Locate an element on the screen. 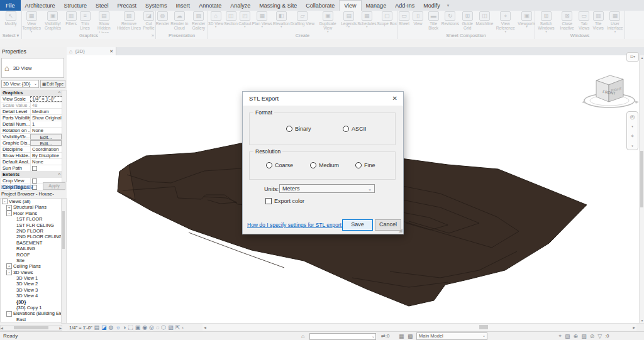 Image resolution: width=644 pixels, height=340 pixels. worksharing-display-icon: ▦ is located at coordinates (401, 336).